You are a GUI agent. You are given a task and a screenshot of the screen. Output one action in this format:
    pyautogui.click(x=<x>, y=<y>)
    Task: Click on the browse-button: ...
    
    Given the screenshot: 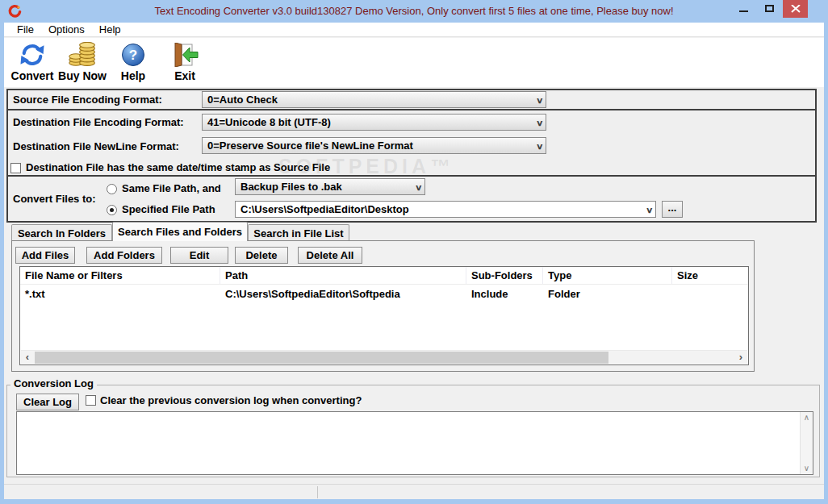 What is the action you would take?
    pyautogui.click(x=672, y=210)
    